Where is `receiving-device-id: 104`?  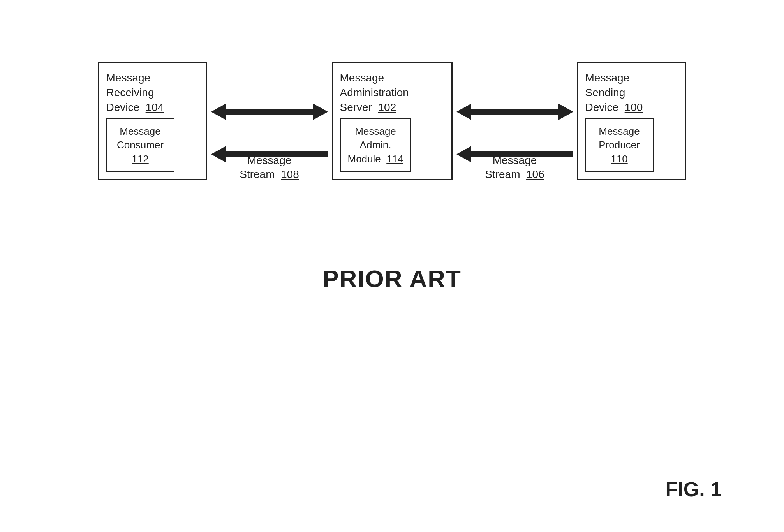
receiving-device-id: 104 is located at coordinates (155, 107).